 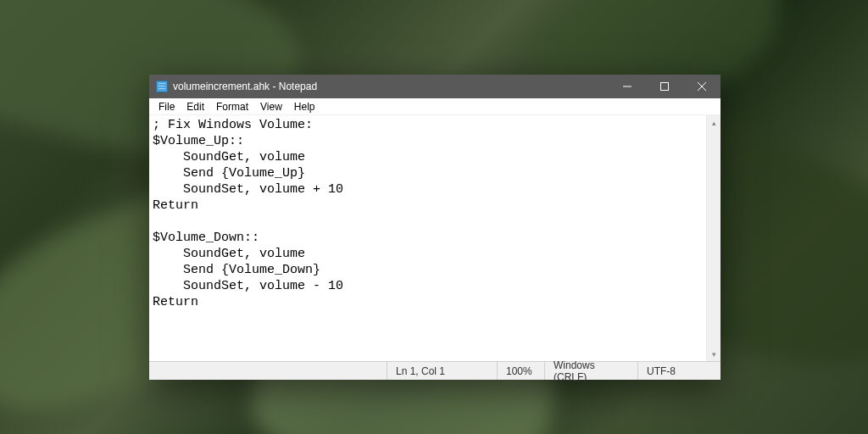 I want to click on menu-file: File, so click(x=166, y=107).